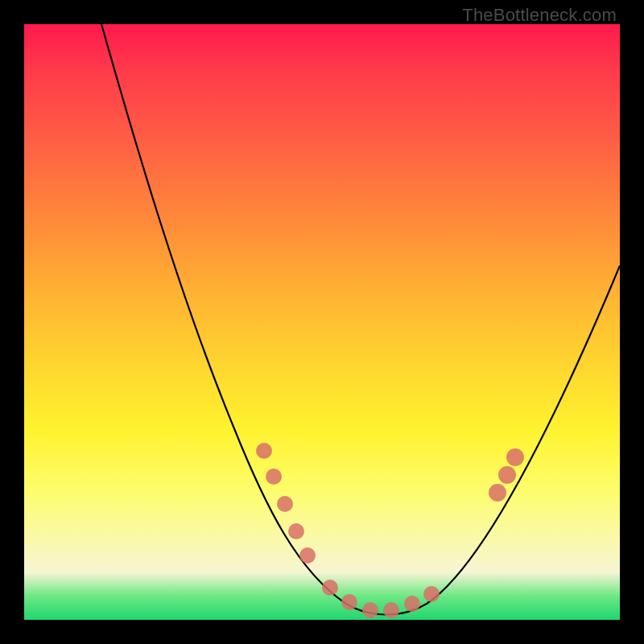 This screenshot has width=644, height=644. I want to click on watermark-text: TheBottleneck.com, so click(539, 15).